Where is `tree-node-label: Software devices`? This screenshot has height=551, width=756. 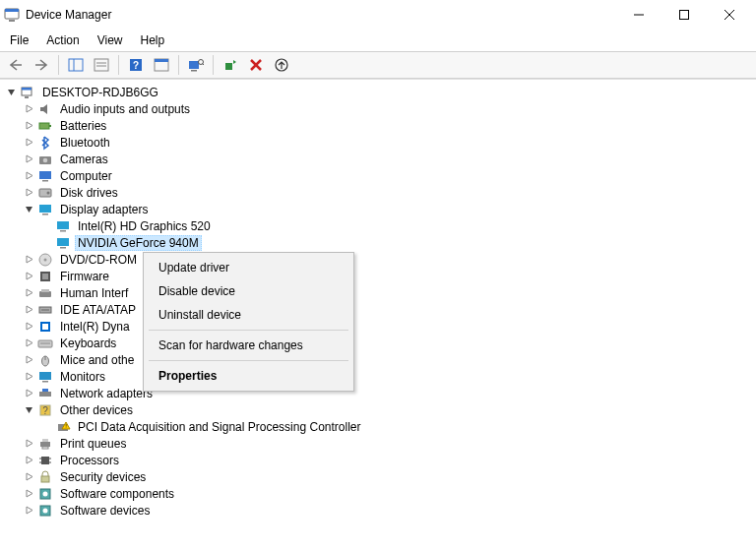 tree-node-label: Software devices is located at coordinates (104, 511).